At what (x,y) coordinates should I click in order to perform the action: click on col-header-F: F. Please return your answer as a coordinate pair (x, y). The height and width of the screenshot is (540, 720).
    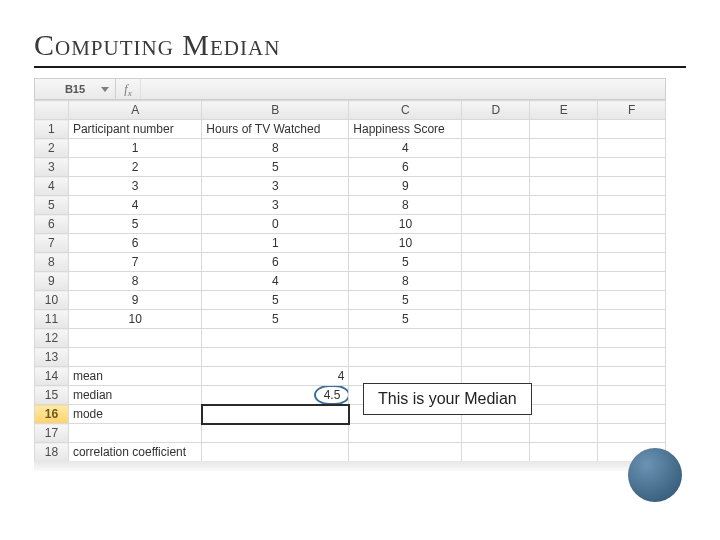
    Looking at the image, I should click on (632, 110).